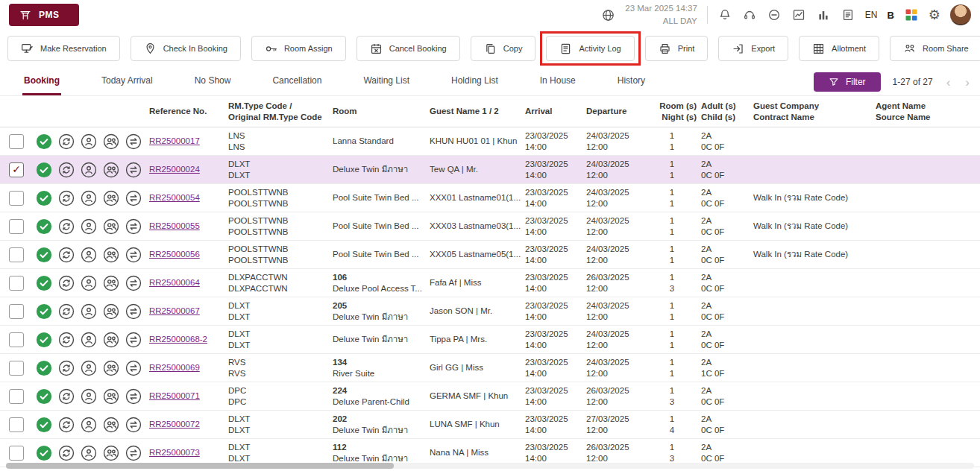  Describe the element at coordinates (848, 15) in the screenshot. I see `report-icon` at that location.